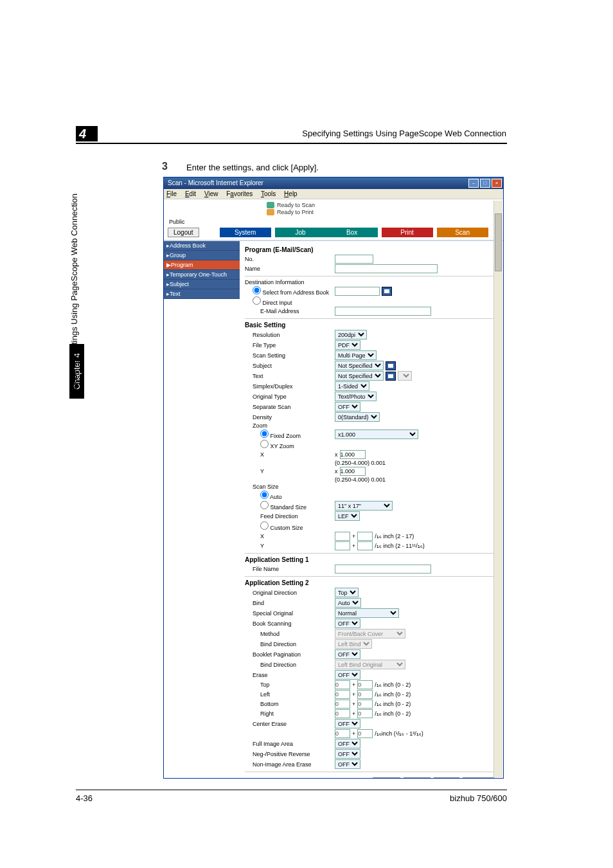  I want to click on lbl-erase-left: Left, so click(290, 694).